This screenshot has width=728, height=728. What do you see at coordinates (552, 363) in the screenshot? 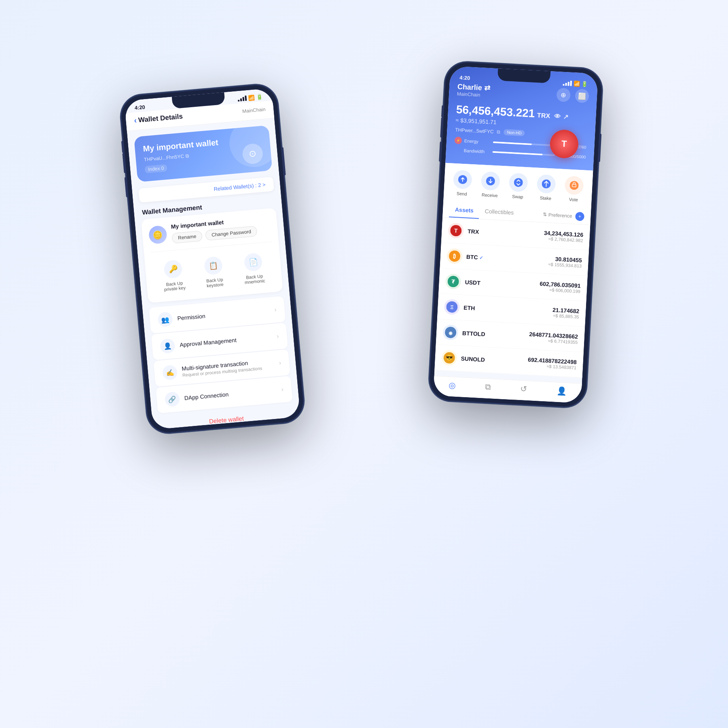
I see `sunold-amounts: 692.418878222498 ≈$ 13.5483871` at bounding box center [552, 363].